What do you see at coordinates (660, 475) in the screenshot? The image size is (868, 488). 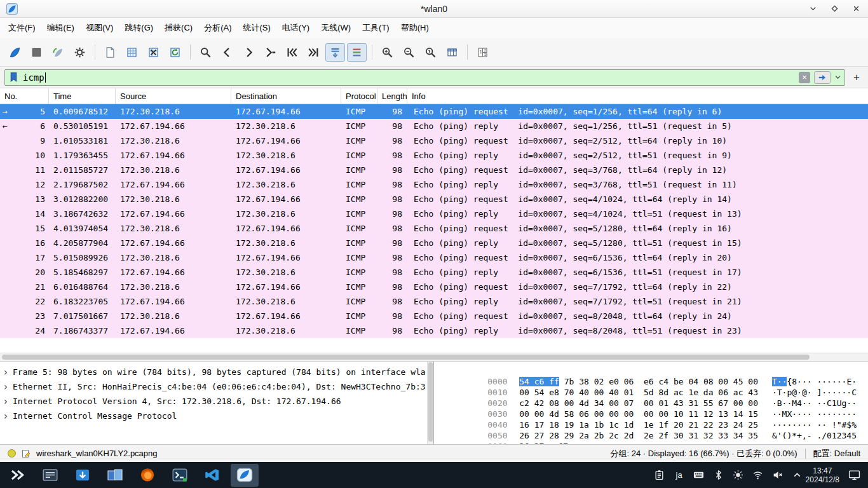 I see `clipboard-icon` at bounding box center [660, 475].